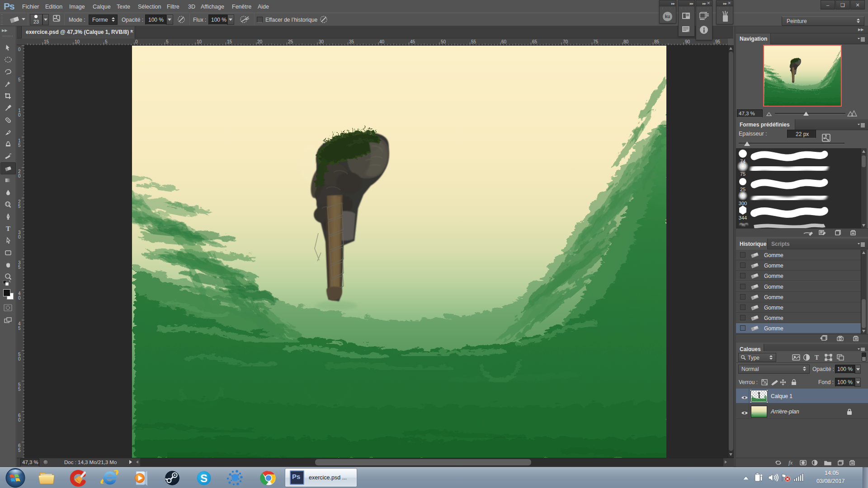  Describe the element at coordinates (474, 42) in the screenshot. I see `svg-text: 55` at that location.